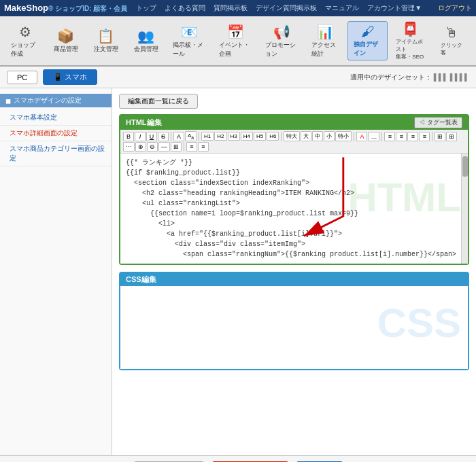 This screenshot has height=462, width=476. Describe the element at coordinates (279, 8) in the screenshot. I see `top-nav-links: トップ よくある質問 質問掲示板 デザイン質問掲示板 マニュアル アカウント管理…` at that location.